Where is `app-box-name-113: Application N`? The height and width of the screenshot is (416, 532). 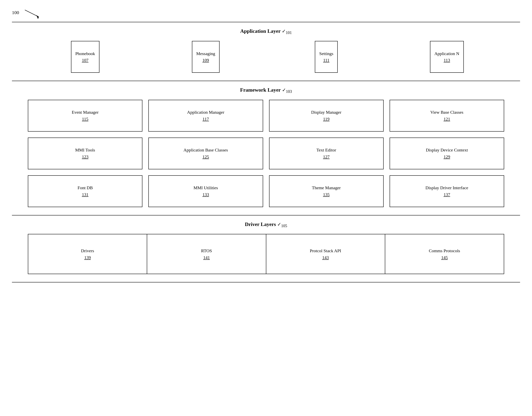
app-box-name-113: Application N is located at coordinates (447, 54).